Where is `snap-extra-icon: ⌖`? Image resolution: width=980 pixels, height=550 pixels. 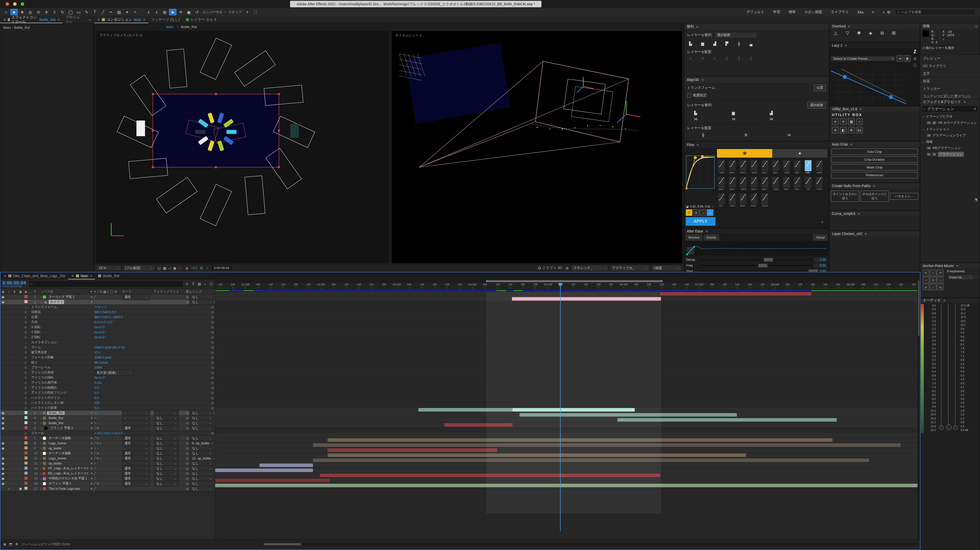 snap-extra-icon: ⌖ is located at coordinates (247, 12).